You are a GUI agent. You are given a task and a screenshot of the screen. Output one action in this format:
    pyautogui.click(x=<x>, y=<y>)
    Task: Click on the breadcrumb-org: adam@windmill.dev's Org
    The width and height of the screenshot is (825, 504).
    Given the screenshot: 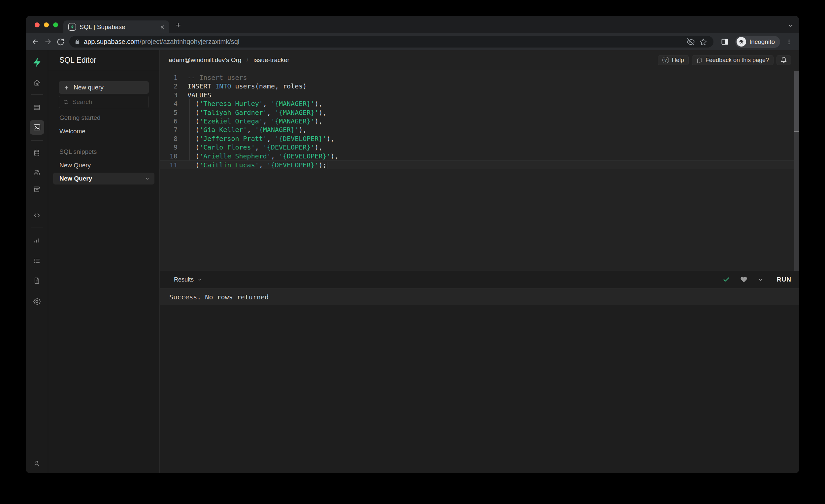 What is the action you would take?
    pyautogui.click(x=205, y=60)
    